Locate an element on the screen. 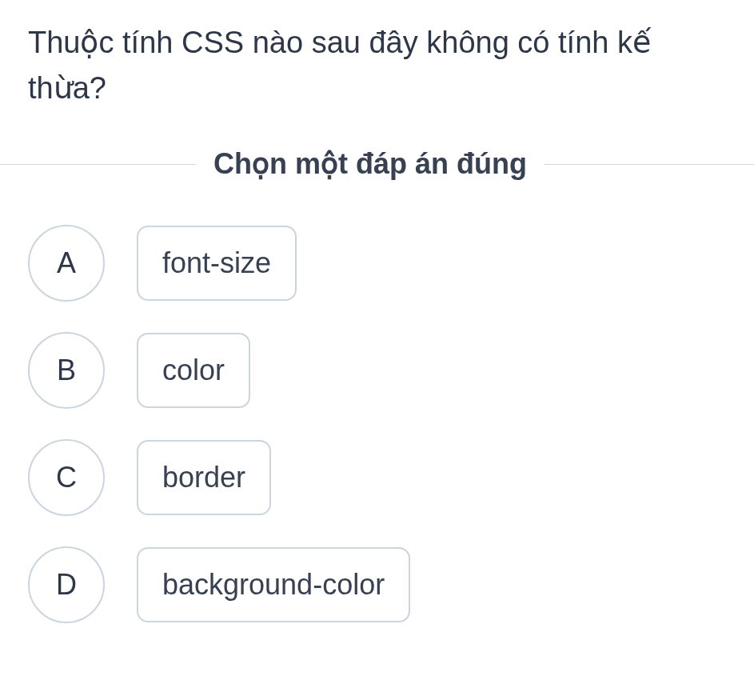 This screenshot has height=700, width=754. divider-line-right is located at coordinates (649, 165).